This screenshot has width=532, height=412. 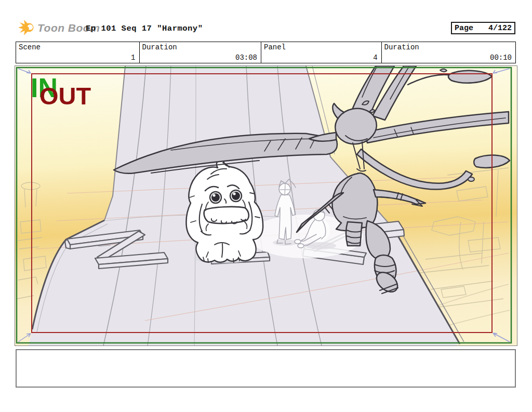 What do you see at coordinates (321, 246) in the screenshot?
I see `boy-shadow` at bounding box center [321, 246].